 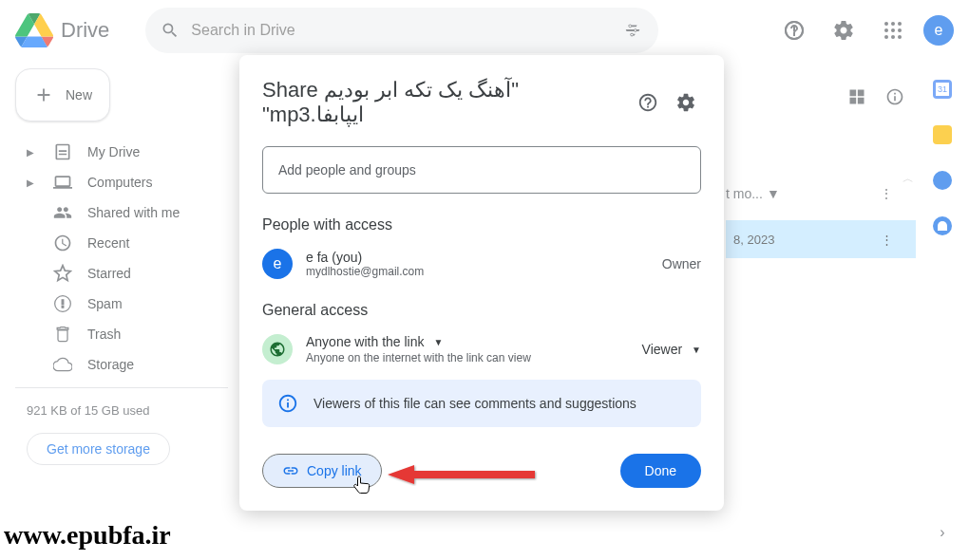 I want to click on dialog-footer: Copy link Done, so click(x=482, y=471).